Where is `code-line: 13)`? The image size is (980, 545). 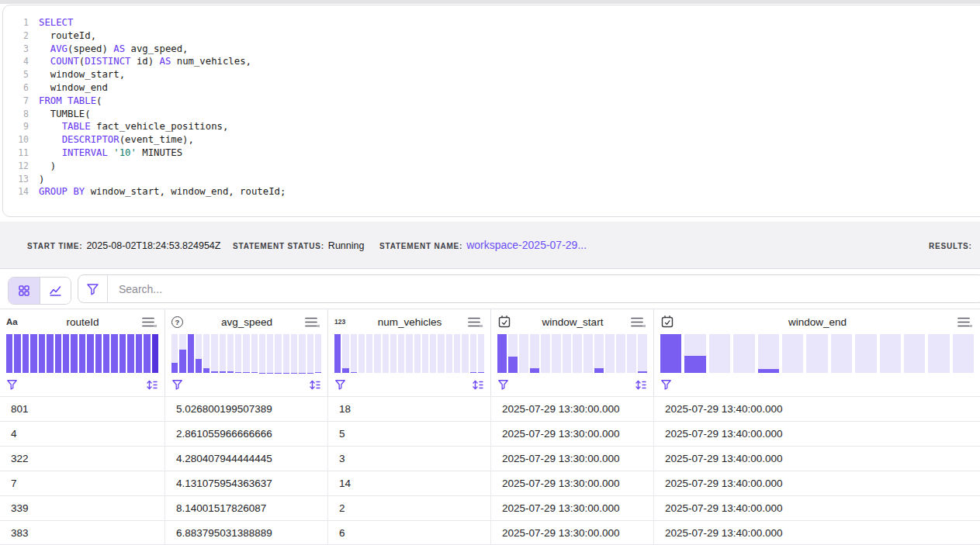 code-line: 13) is located at coordinates (492, 180).